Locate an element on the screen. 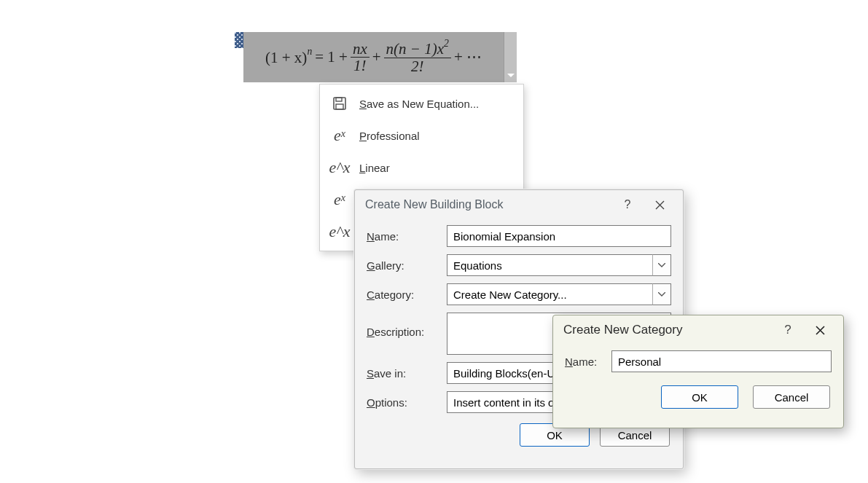  ok-button: OK is located at coordinates (700, 397).